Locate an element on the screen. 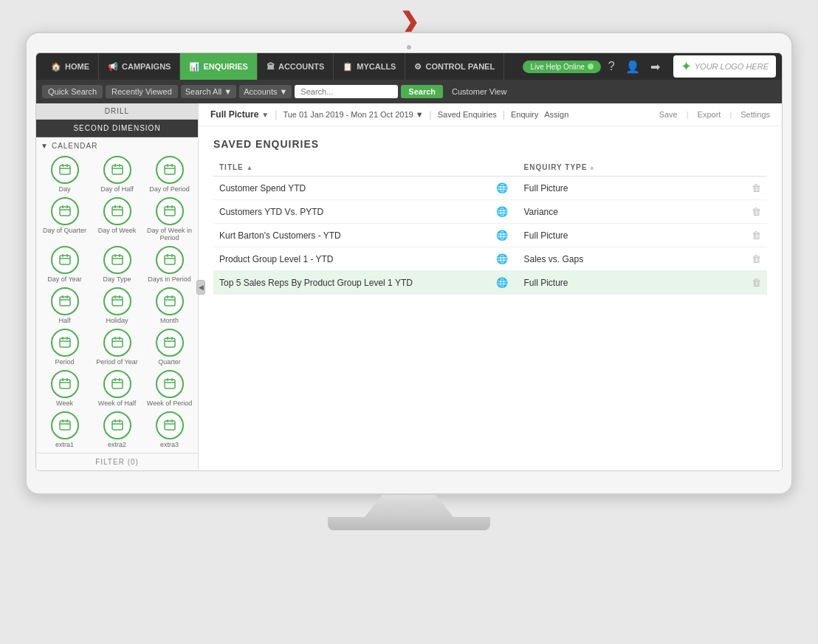 Image resolution: width=818 pixels, height=644 pixels. quick-search-button: Quick Search is located at coordinates (72, 92).